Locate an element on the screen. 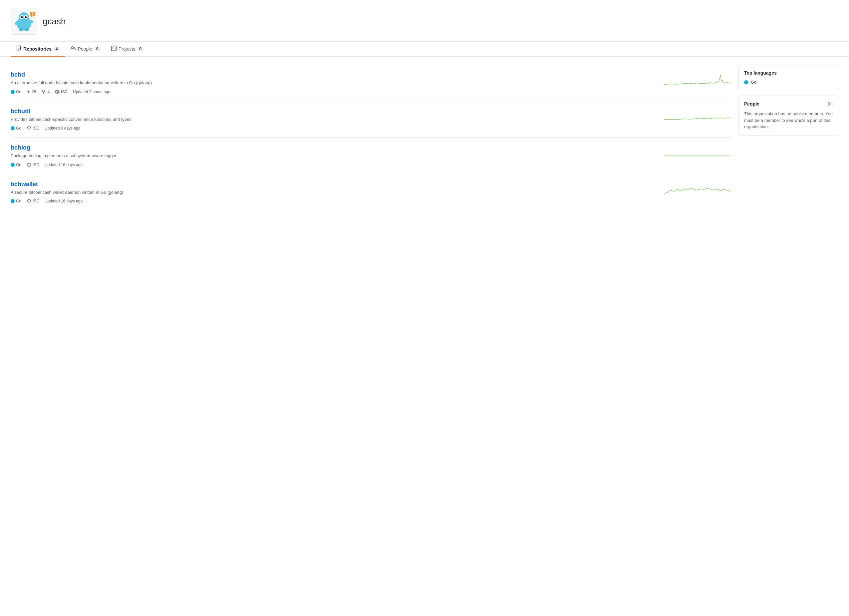  repo-license-bchd: ISC is located at coordinates (61, 92).